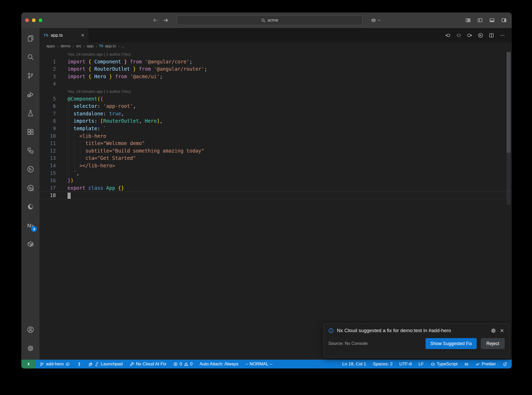 The width and height of the screenshot is (532, 395). What do you see at coordinates (123, 46) in the screenshot?
I see `breadcrumb-item-...: ...` at bounding box center [123, 46].